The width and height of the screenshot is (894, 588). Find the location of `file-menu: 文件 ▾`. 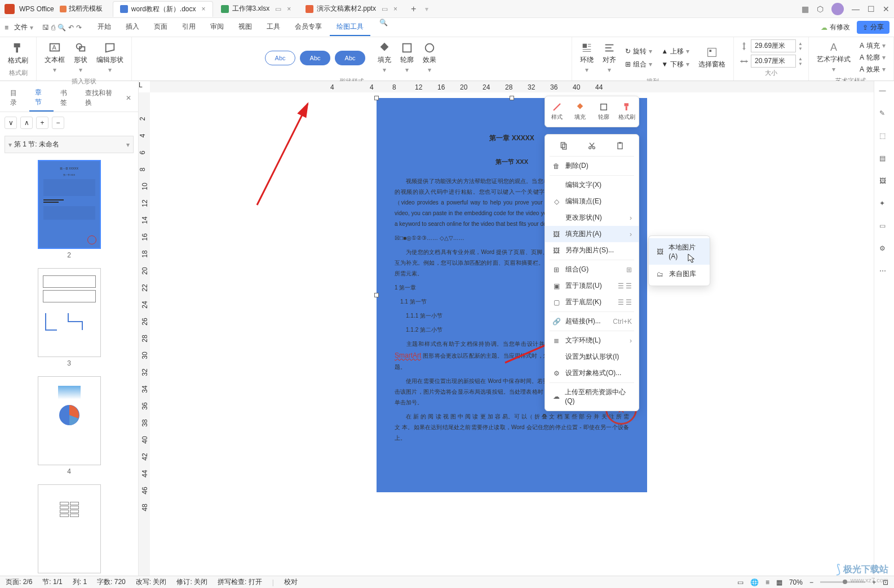

file-menu: 文件 ▾ is located at coordinates (24, 27).